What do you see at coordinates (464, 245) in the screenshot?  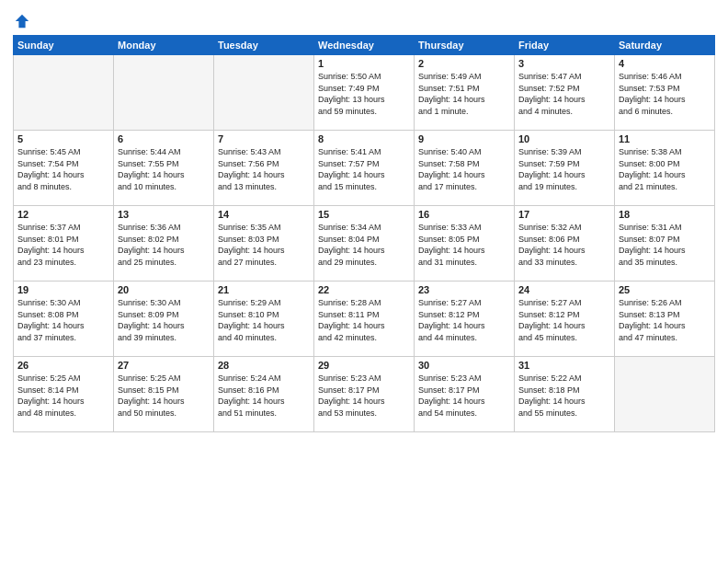 I see `day-info: Sunrise: 5:33 AM Sunset: 8:05 PM Dayligh…` at bounding box center [464, 245].